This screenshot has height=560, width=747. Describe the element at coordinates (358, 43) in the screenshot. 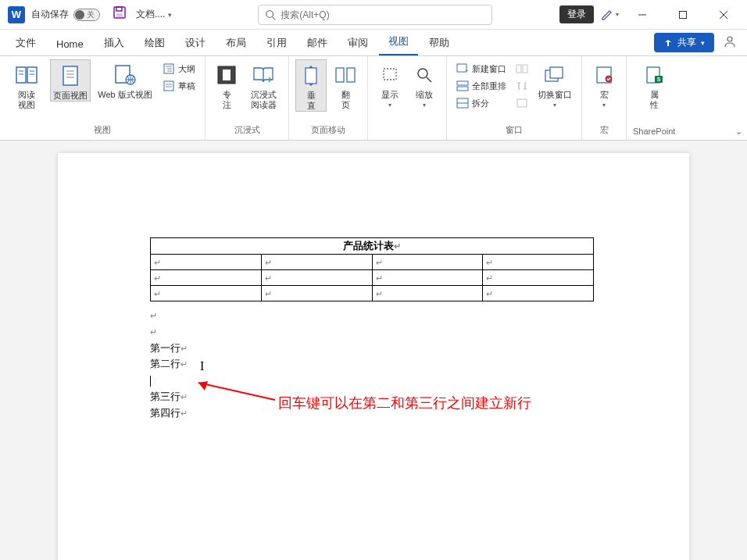

I see `tab-review: 审阅` at that location.